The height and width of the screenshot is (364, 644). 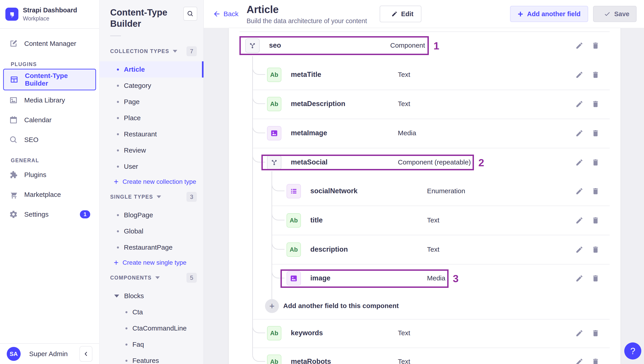 I want to click on section-header-collection-types: COLLECTION TYPES7, so click(x=152, y=51).